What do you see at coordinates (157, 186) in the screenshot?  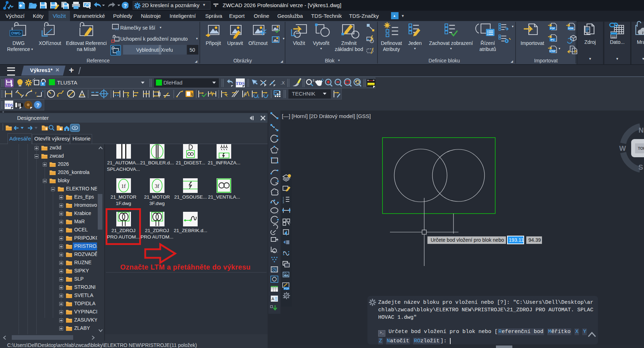 I see `svg-text: 3f` at bounding box center [157, 186].